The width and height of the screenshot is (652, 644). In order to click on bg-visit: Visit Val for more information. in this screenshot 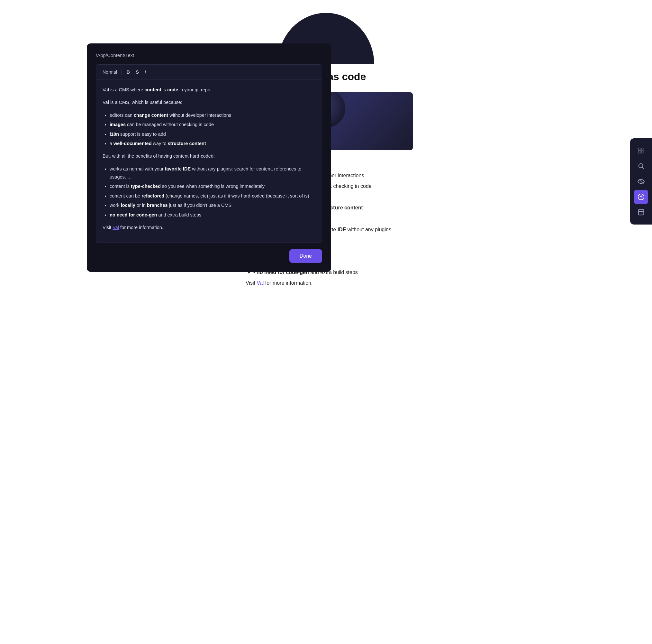, I will do `click(326, 283)`.